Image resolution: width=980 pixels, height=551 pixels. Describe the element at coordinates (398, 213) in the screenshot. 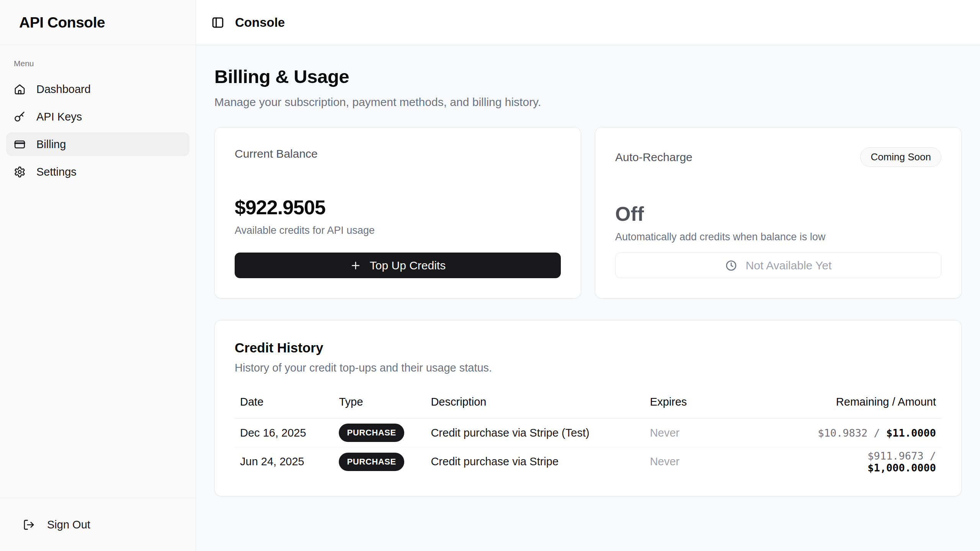

I see `current-balance-card: Current Balance $922.9505 Available cred…` at that location.